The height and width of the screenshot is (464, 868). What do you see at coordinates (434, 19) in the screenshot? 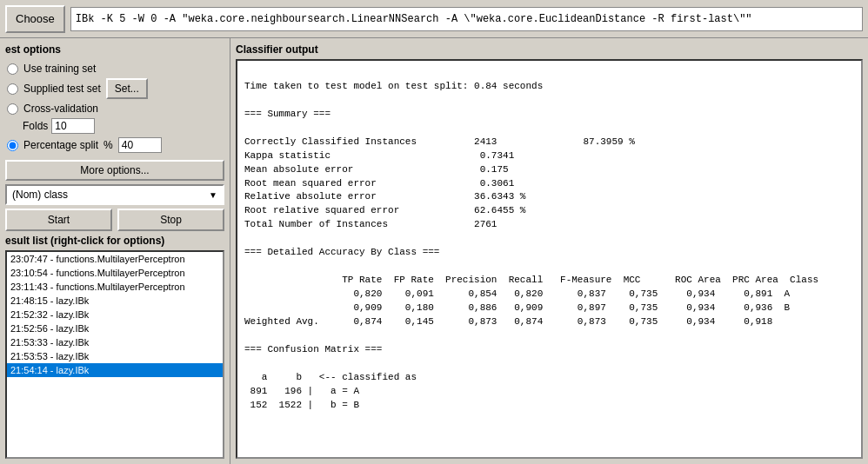
I see `toolbar: Choose` at bounding box center [434, 19].